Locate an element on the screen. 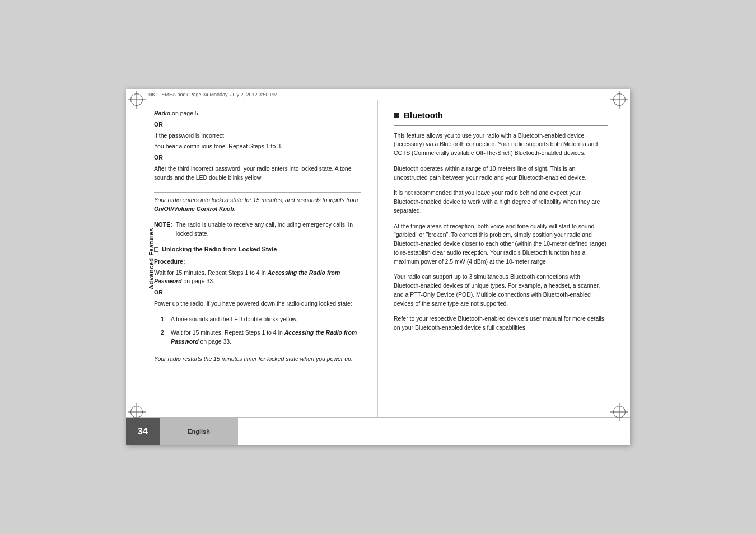 Image resolution: width=756 pixels, height=534 pixels. accessing-radio-ref: Accessing the Radio from Password is located at coordinates (247, 277).